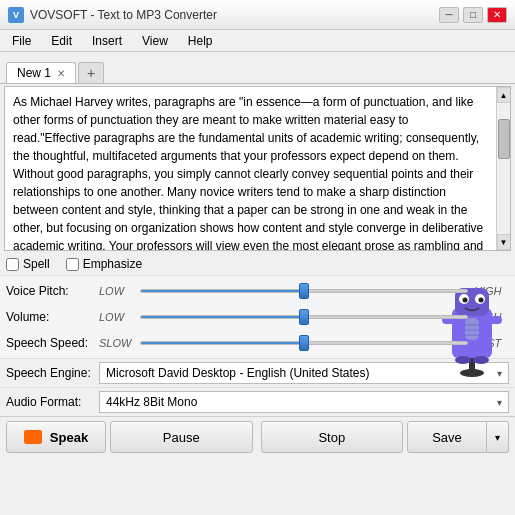  What do you see at coordinates (332, 437) in the screenshot?
I see `stop-button: Stop` at bounding box center [332, 437].